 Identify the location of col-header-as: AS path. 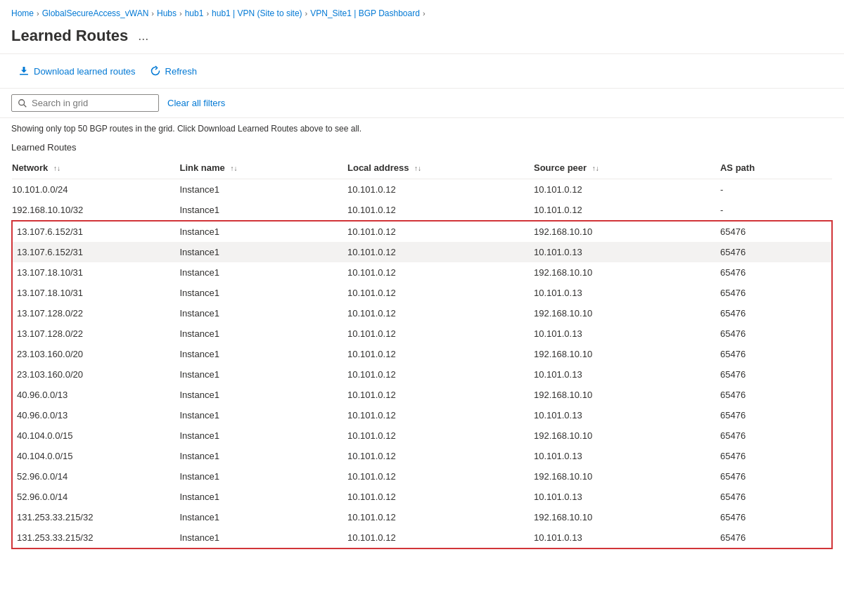
(776, 168).